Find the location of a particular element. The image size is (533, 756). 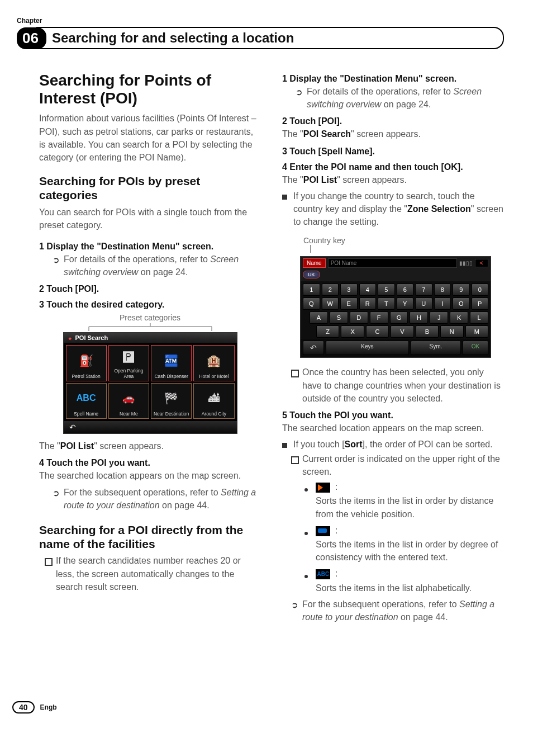

key-o: O is located at coordinates (461, 304).